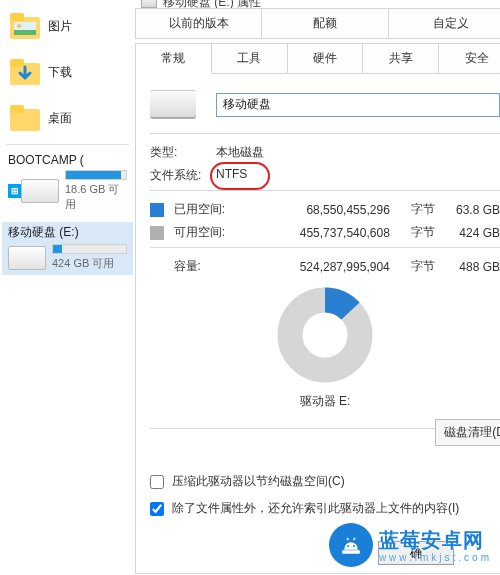 This screenshot has width=500, height=575. Describe the element at coordinates (199, 24) in the screenshot. I see `tab-previous-versions: 以前的版本` at that location.